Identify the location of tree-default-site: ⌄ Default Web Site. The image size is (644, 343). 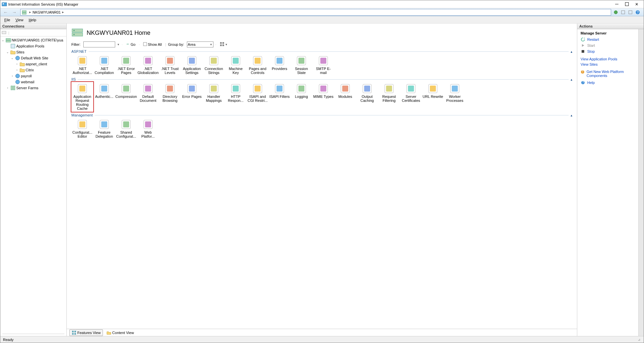
(33, 58).